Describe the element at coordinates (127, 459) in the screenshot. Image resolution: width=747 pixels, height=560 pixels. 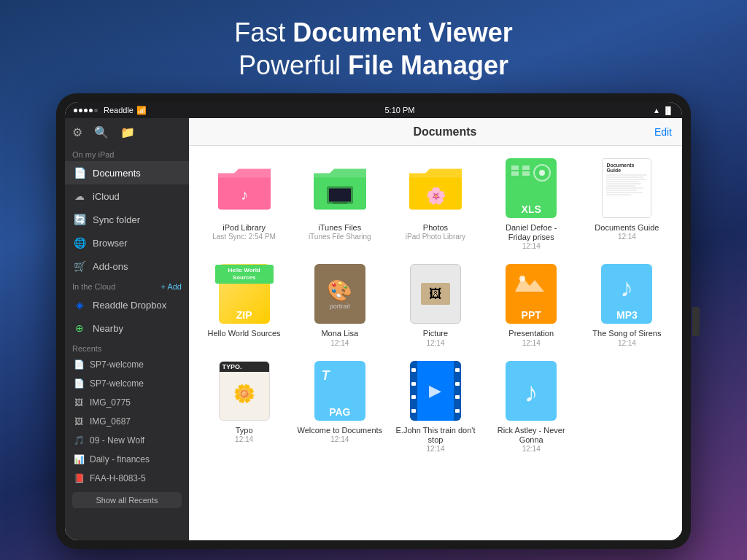
I see `recent-item-finances: 📊 Daily - finances` at that location.